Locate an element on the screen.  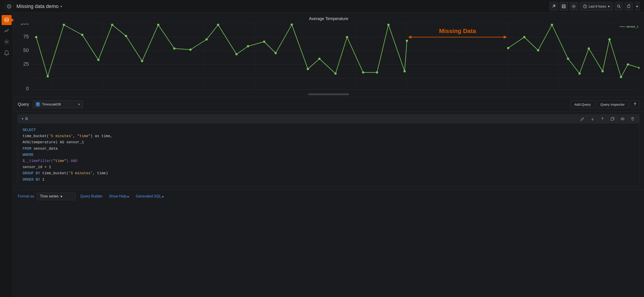
sidebar-item-chart is located at coordinates (6, 31).